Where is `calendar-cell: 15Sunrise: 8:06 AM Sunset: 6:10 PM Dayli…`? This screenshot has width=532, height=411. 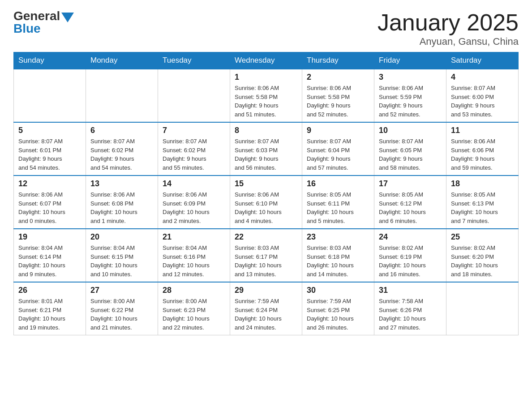 calendar-cell: 15Sunrise: 8:06 AM Sunset: 6:10 PM Dayli… is located at coordinates (266, 202).